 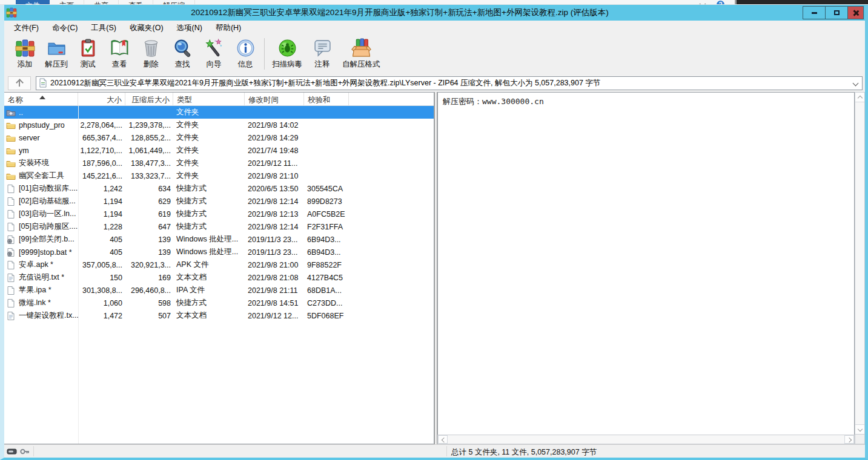 I want to click on explorer-tab-5: 解压缩, so click(x=174, y=2).